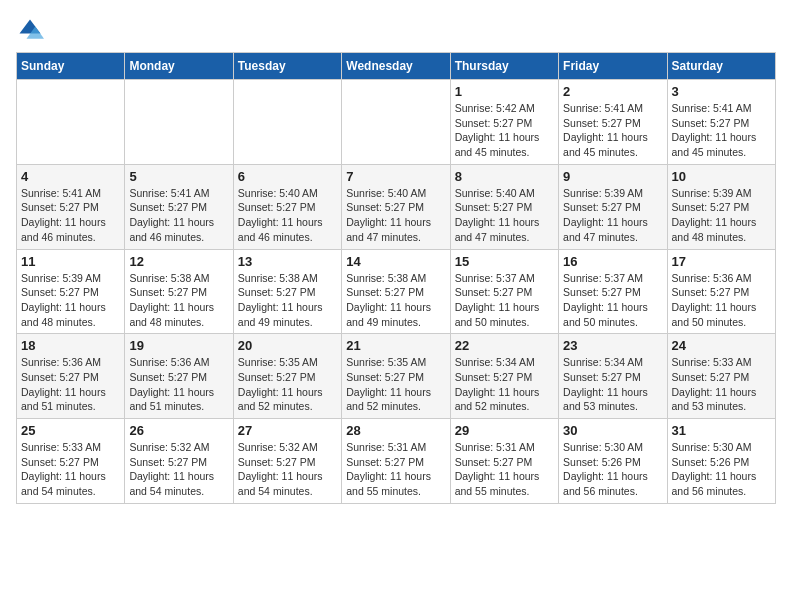  What do you see at coordinates (396, 122) in the screenshot?
I see `week-row-1: 1Sunrise: 5:42 AM Sunset: 5:27 PM Daylig…` at bounding box center [396, 122].